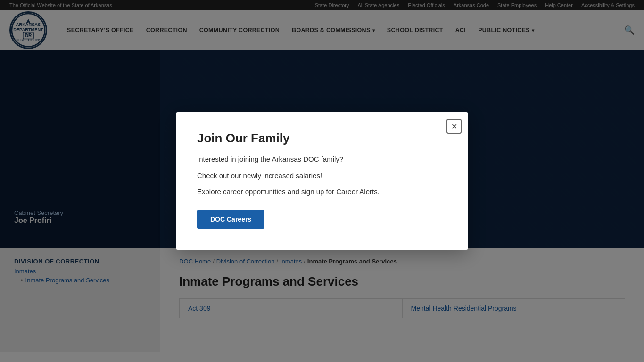  Describe the element at coordinates (322, 176) in the screenshot. I see `modal-line2: Check out our newly increased salaries!` at that location.